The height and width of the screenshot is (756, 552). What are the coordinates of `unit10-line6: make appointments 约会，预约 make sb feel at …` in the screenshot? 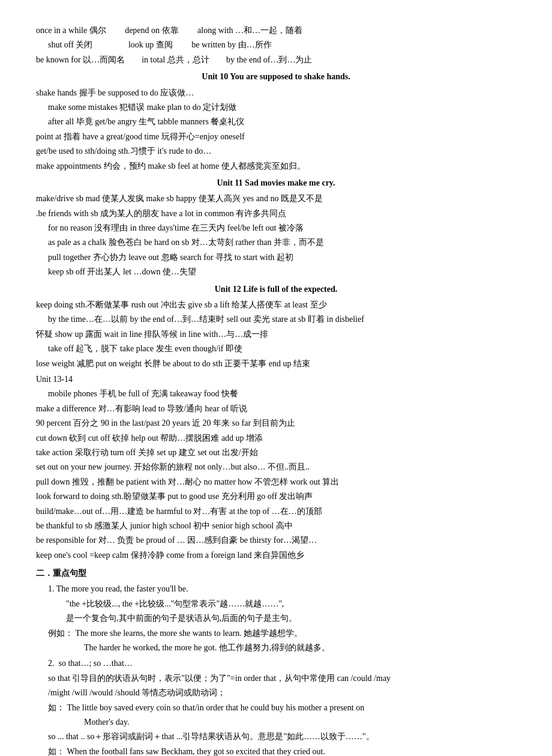 It's located at (276, 166).